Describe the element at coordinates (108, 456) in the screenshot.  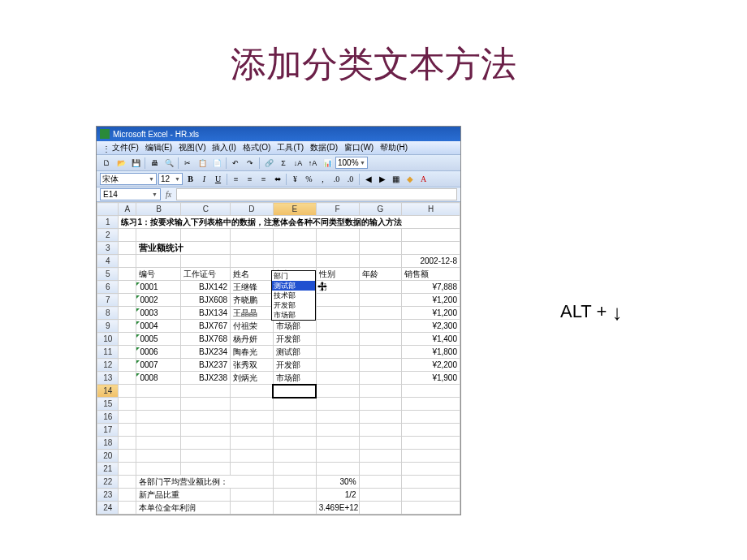
I see `row-header: 20` at that location.